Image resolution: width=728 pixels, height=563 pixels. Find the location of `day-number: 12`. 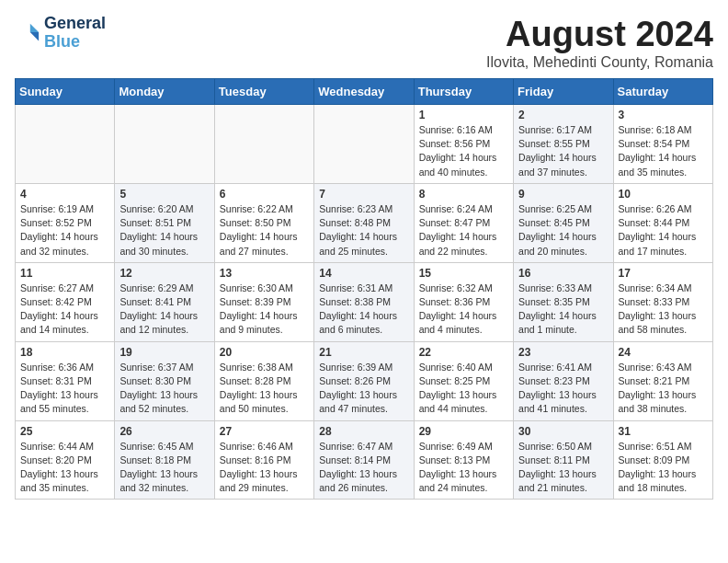

day-number: 12 is located at coordinates (164, 273).